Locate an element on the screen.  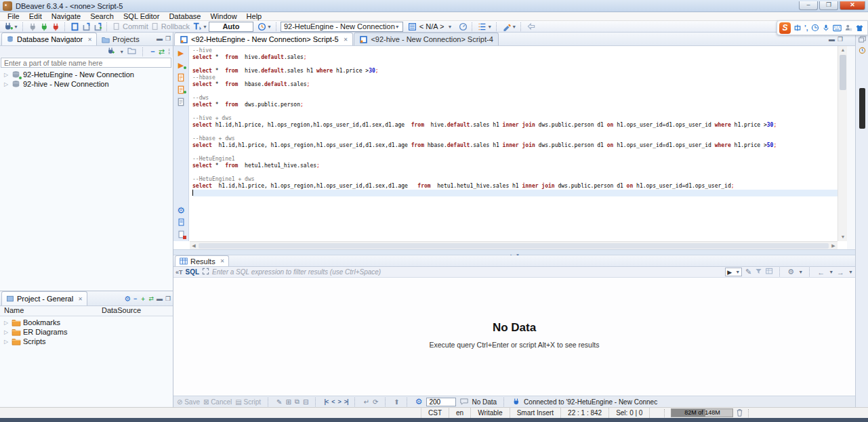
prev-page-button: < is located at coordinates (333, 402).